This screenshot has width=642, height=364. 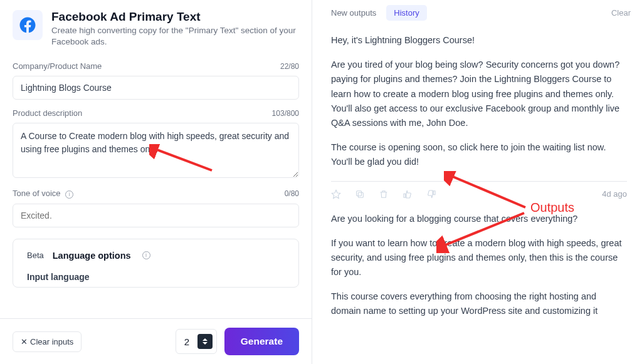 I want to click on tone-input, so click(x=155, y=216).